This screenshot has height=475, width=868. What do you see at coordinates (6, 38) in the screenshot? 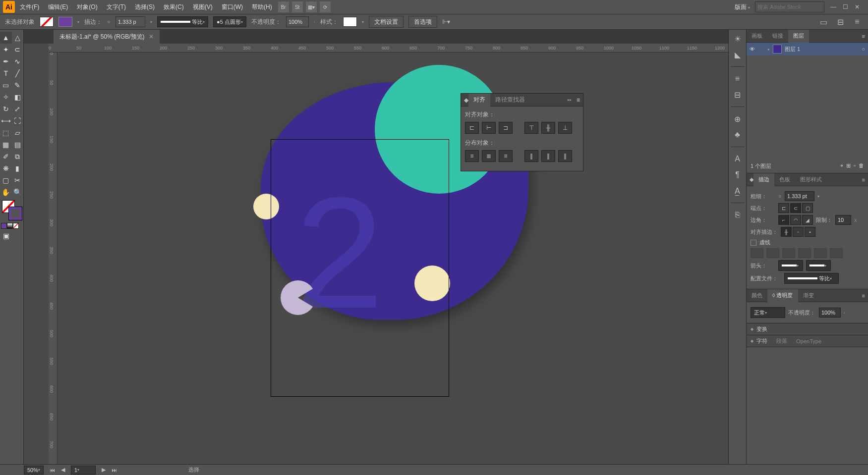
I see `selection-tool: ▲` at bounding box center [6, 38].